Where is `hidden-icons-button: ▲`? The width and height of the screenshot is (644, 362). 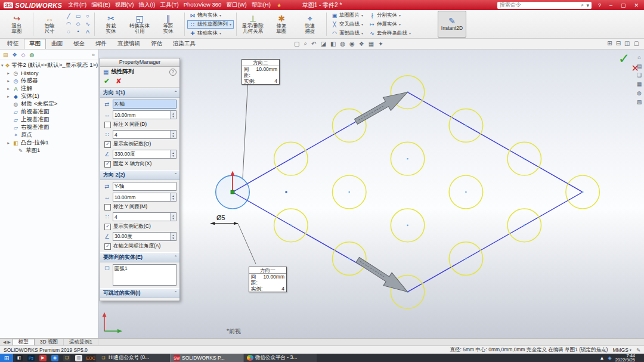 hidden-icons-button: ▲ is located at coordinates (602, 358).